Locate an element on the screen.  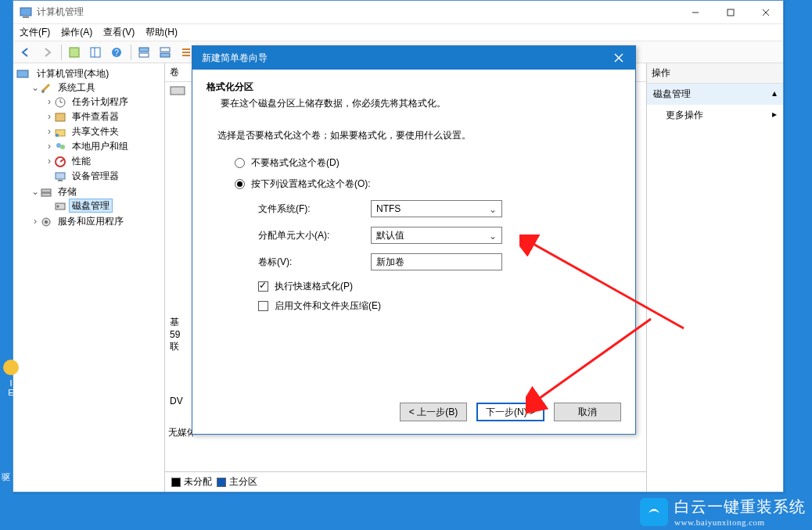
volume-name-input: 新加卷 is located at coordinates (437, 262).